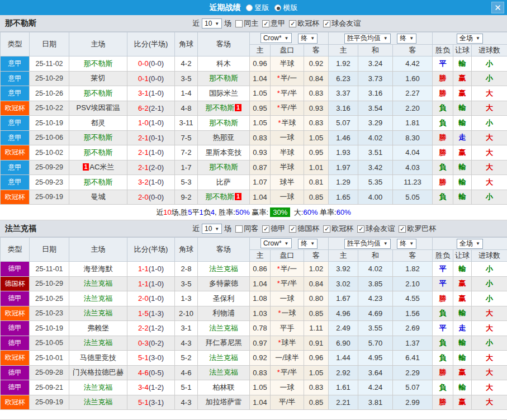 The image size is (507, 420). I want to click on layout-radio-vertical: 竖版, so click(255, 8).